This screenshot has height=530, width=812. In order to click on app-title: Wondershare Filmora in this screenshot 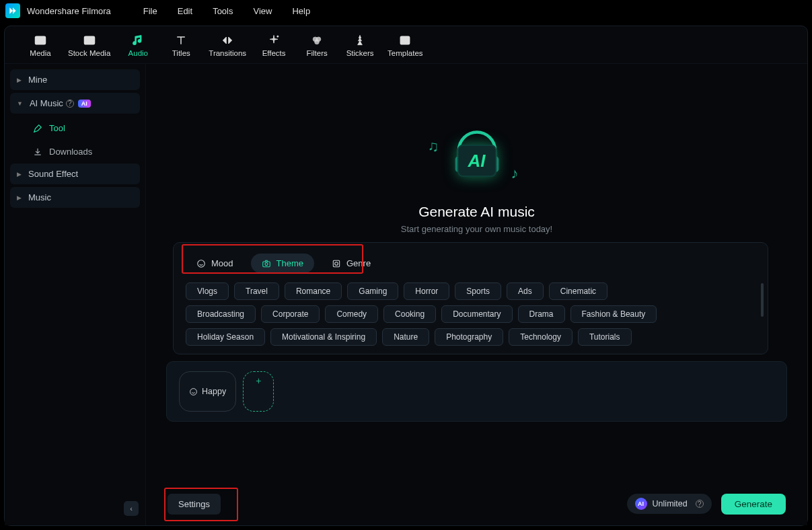, I will do `click(69, 11)`.